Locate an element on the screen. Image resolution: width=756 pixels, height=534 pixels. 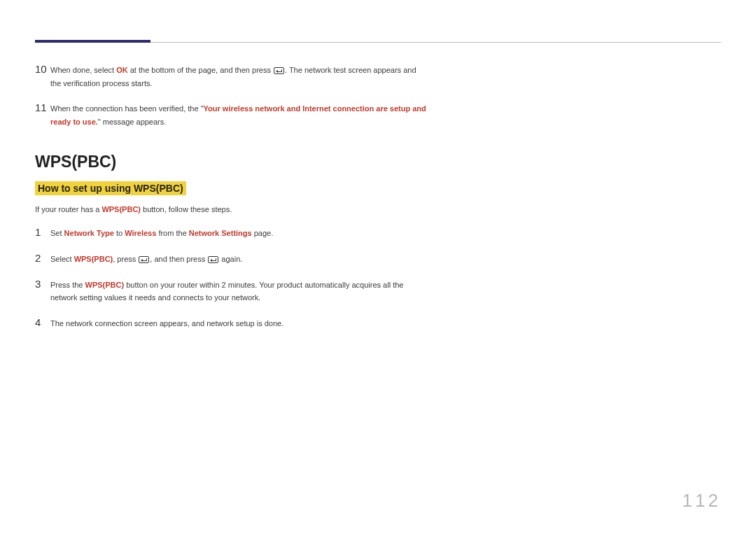
step-row: 1Set Network Type to Wireless from the N… is located at coordinates (231, 232).